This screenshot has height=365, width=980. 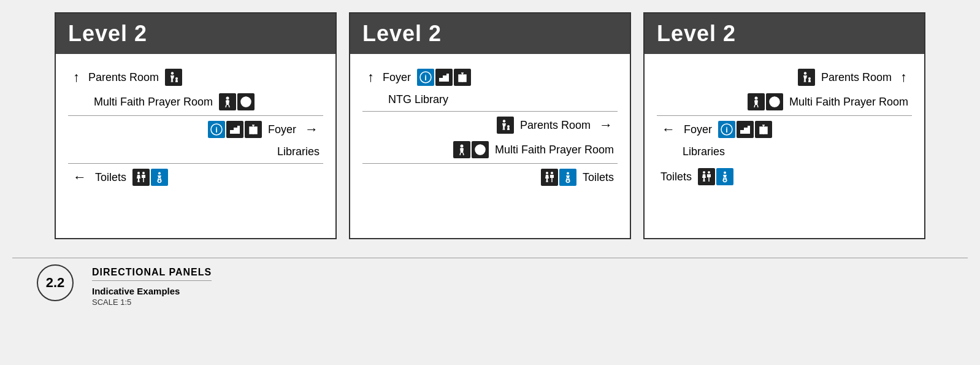 What do you see at coordinates (152, 291) in the screenshot?
I see `footer-subtitle: Indicative Examples` at bounding box center [152, 291].